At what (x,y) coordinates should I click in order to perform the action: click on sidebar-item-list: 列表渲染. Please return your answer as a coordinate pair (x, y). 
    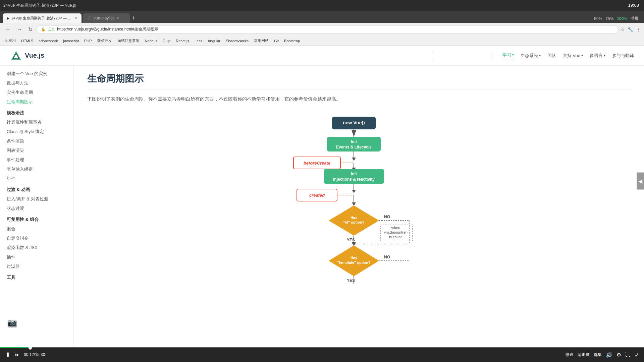
    Looking at the image, I should click on (37, 150).